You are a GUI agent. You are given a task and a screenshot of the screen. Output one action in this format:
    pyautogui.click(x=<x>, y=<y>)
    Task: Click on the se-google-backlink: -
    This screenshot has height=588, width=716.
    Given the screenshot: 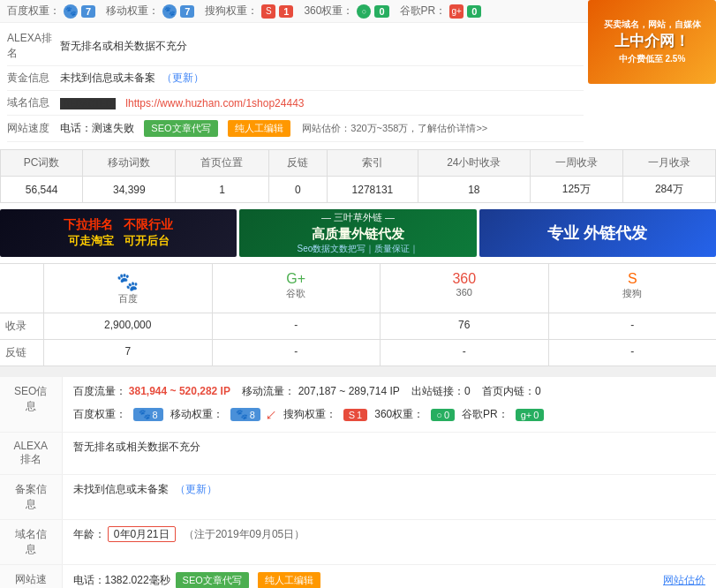 What is the action you would take?
    pyautogui.click(x=297, y=353)
    